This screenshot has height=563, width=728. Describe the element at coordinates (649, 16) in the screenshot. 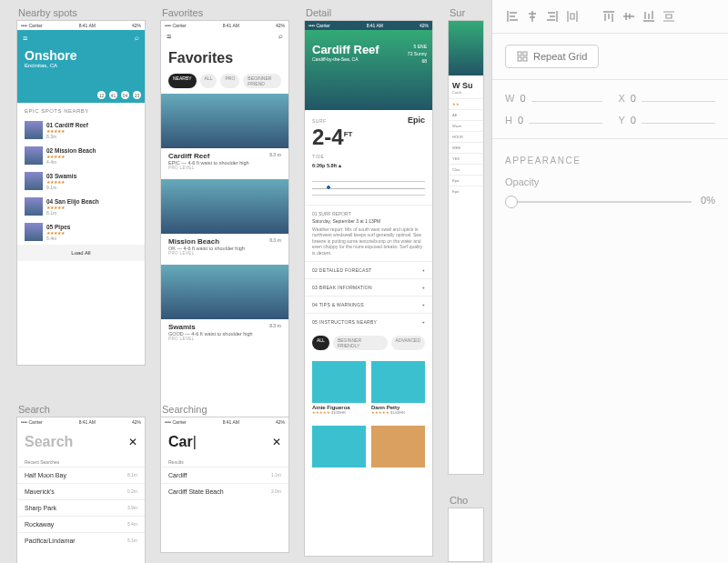

I see `align-bottom-icon` at that location.